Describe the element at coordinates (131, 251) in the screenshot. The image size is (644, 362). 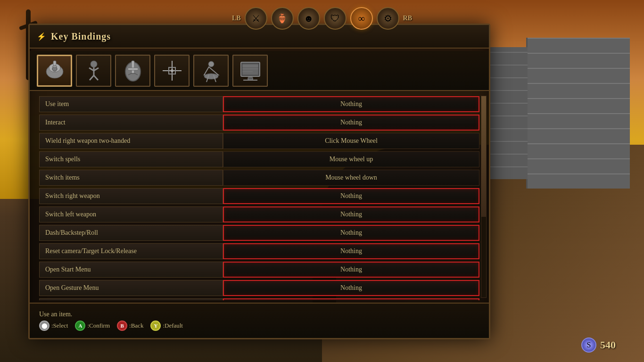
I see `binding-action-reset-camera: Reset camera/Target Lock/Release` at that location.